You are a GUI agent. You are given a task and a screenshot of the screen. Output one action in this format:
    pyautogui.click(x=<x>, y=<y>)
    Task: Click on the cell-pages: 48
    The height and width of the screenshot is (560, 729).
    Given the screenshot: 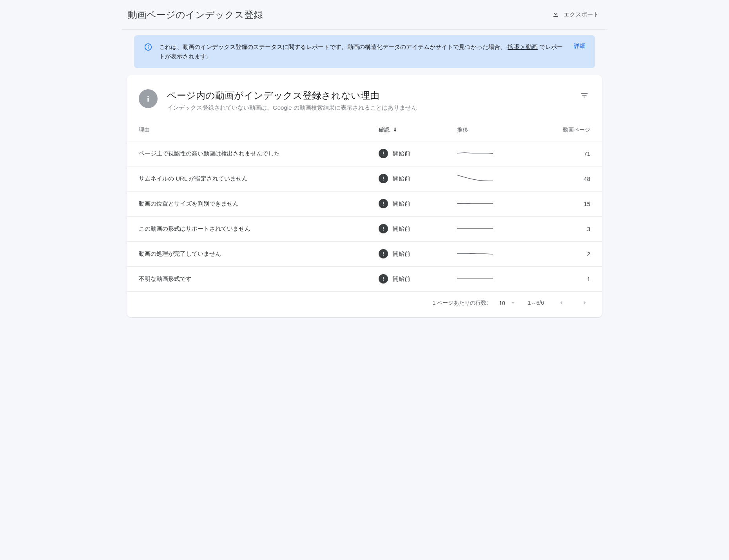 What is the action you would take?
    pyautogui.click(x=563, y=179)
    